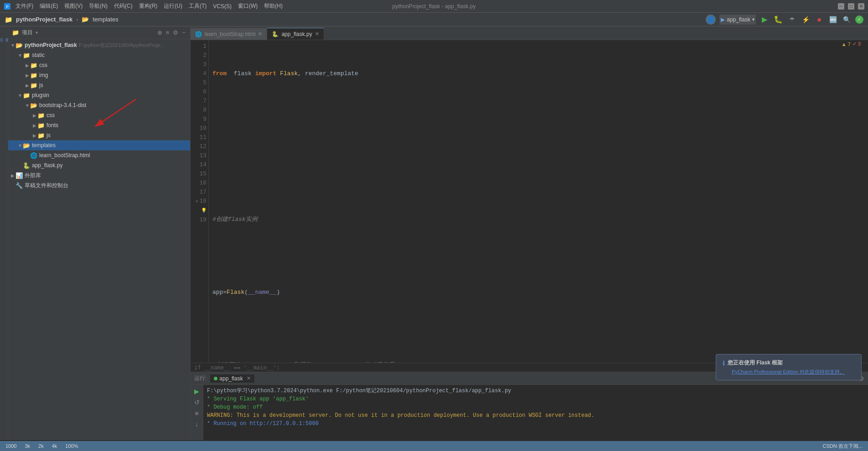  Describe the element at coordinates (72, 446) in the screenshot. I see `status-item-4: 100%` at that location.